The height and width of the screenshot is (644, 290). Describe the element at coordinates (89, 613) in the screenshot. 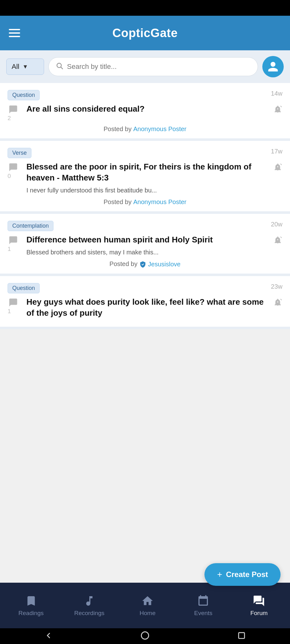

I see `nav-label-recordings: Recordings` at that location.